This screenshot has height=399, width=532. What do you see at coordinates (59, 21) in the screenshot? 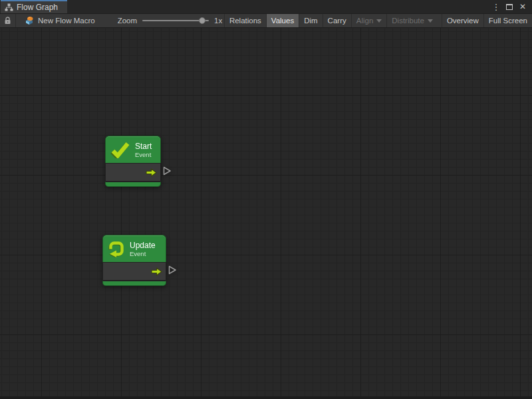
I see `macro-title-button: New Flow Macro` at bounding box center [59, 21].